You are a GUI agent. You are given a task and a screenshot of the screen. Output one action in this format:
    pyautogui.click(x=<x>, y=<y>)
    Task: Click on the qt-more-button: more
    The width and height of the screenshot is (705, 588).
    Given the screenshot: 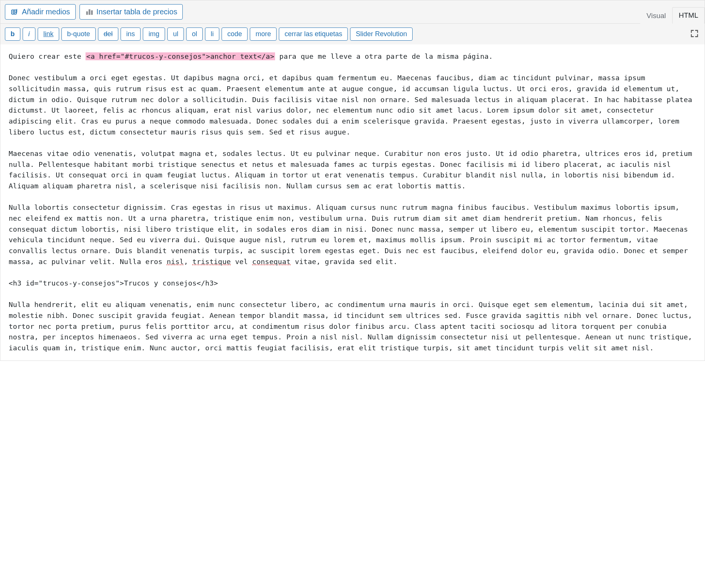 What is the action you would take?
    pyautogui.click(x=263, y=34)
    